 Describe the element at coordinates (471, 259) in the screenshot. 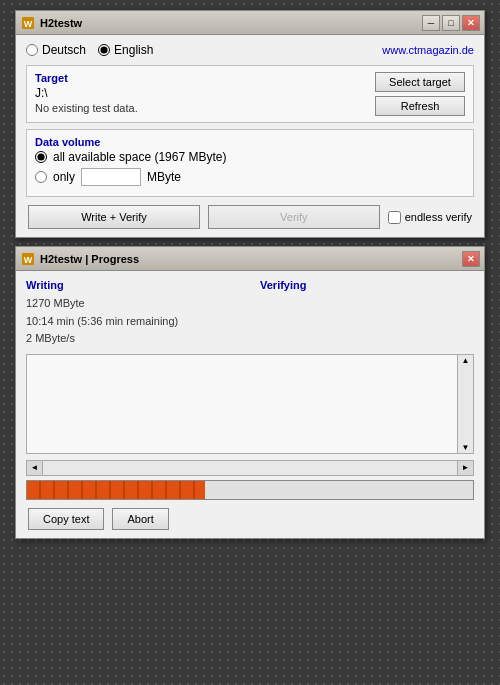

I see `progress-title-buttons: ✕` at that location.